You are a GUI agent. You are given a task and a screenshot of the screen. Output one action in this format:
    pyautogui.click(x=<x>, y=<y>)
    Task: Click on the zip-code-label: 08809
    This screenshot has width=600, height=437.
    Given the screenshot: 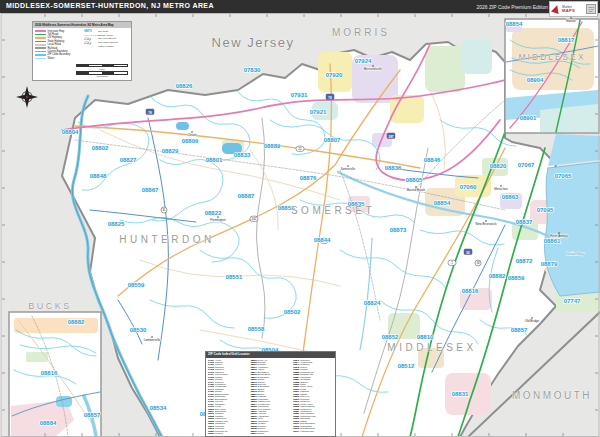 What is the action you would take?
    pyautogui.click(x=190, y=141)
    